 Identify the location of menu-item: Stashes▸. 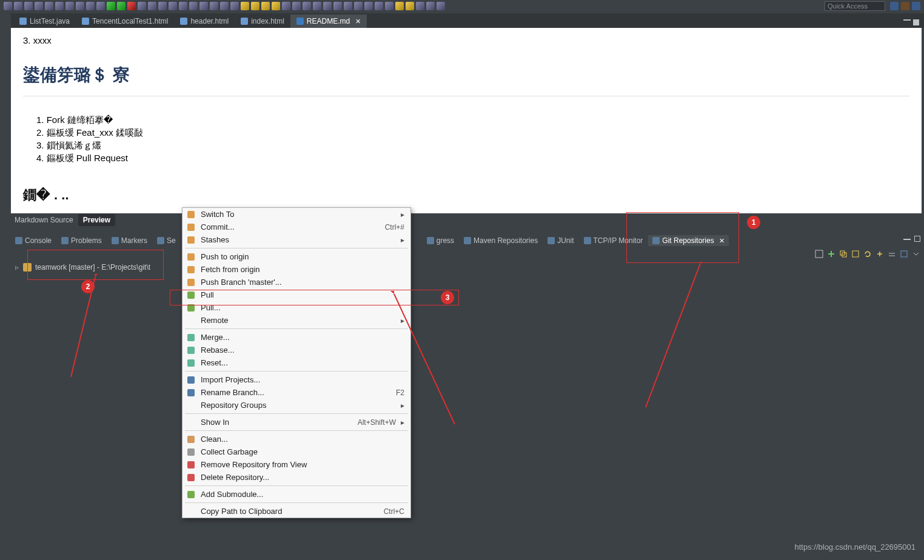
(296, 240).